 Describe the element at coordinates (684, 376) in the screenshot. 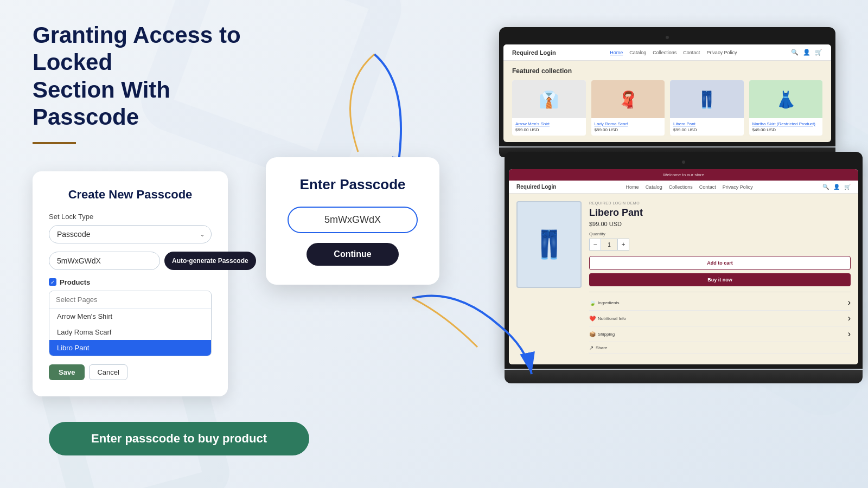

I see `bottom-laptop-base` at that location.